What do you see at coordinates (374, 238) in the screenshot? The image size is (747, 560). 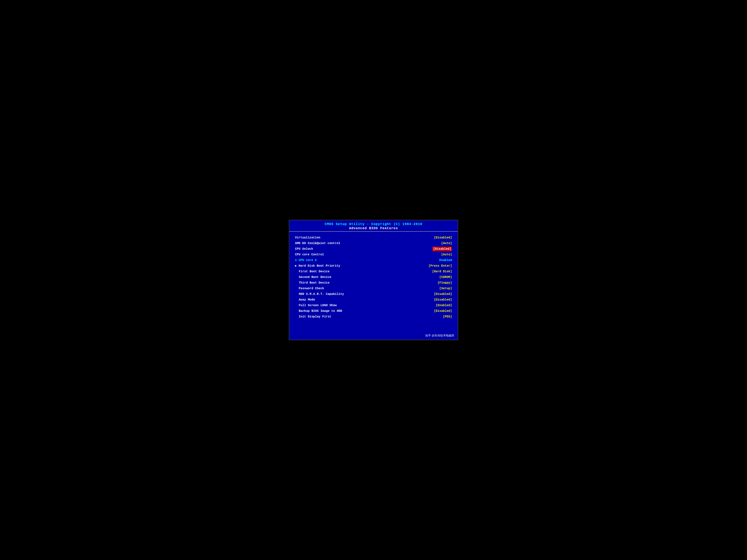 I see `bios-row-virtualization: Virtualization[Disabled]` at bounding box center [374, 238].